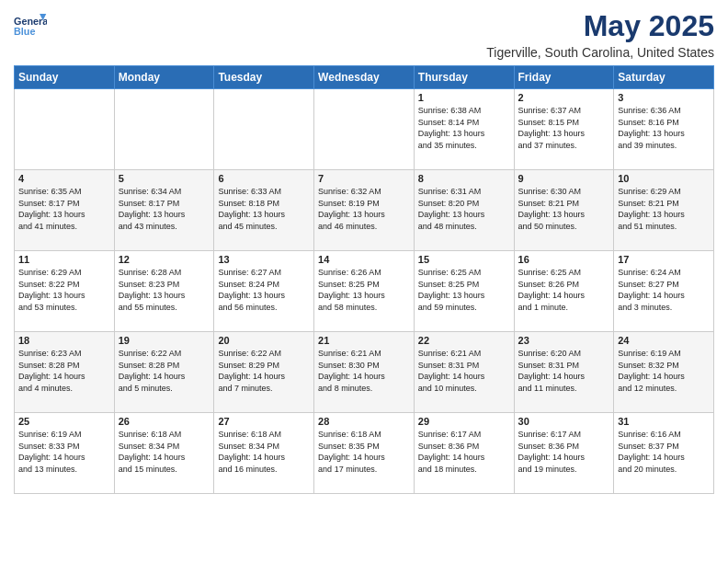 This screenshot has width=728, height=563. I want to click on day-info: Sunrise: 6:23 AM Sunset: 8:28 PM Dayligh…, so click(64, 371).